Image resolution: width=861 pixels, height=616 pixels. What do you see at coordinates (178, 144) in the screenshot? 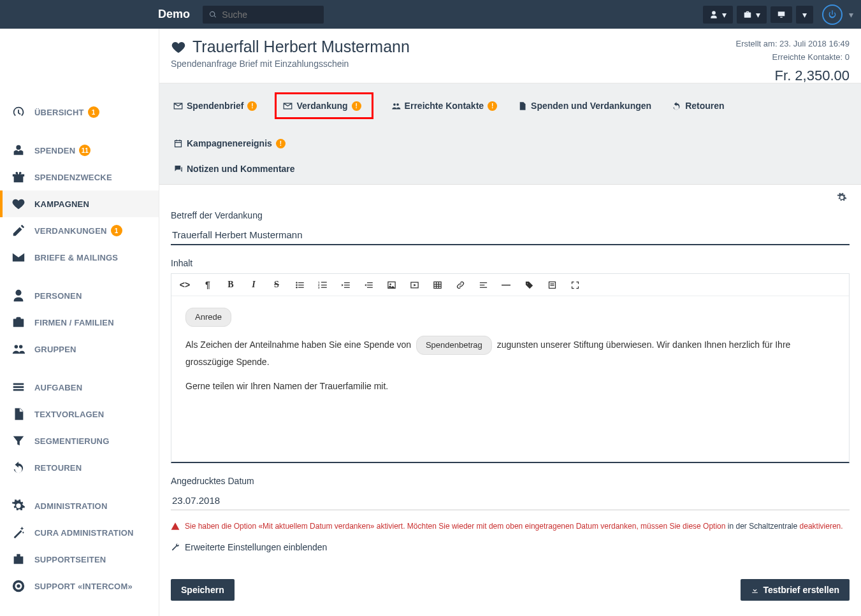
I see `calendar-icon` at bounding box center [178, 144].